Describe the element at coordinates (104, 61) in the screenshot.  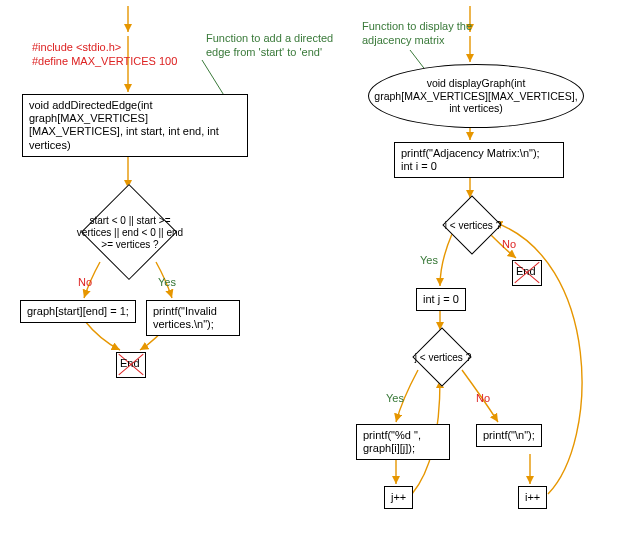
I see `preproc-define: #define MAX_VERTICES 100` at that location.